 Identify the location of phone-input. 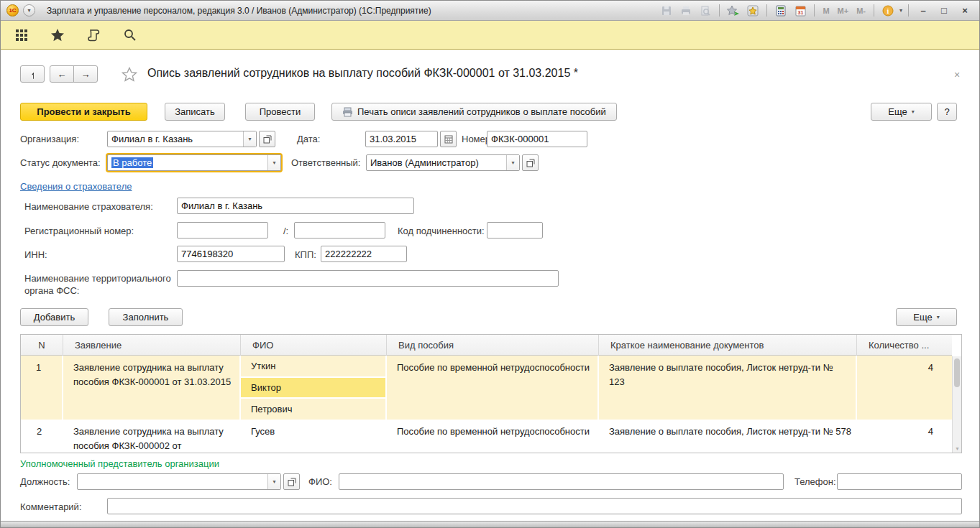
(899, 481).